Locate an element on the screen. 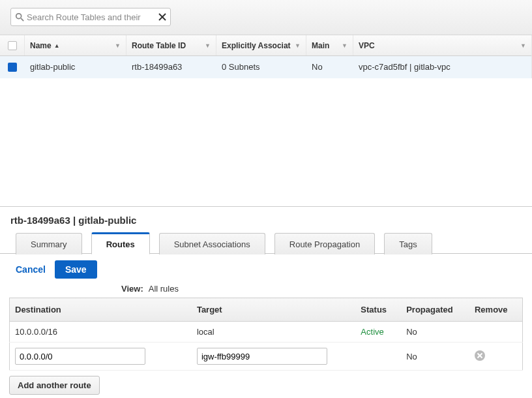 The image size is (532, 398). cancel-button: Cancel is located at coordinates (31, 269).